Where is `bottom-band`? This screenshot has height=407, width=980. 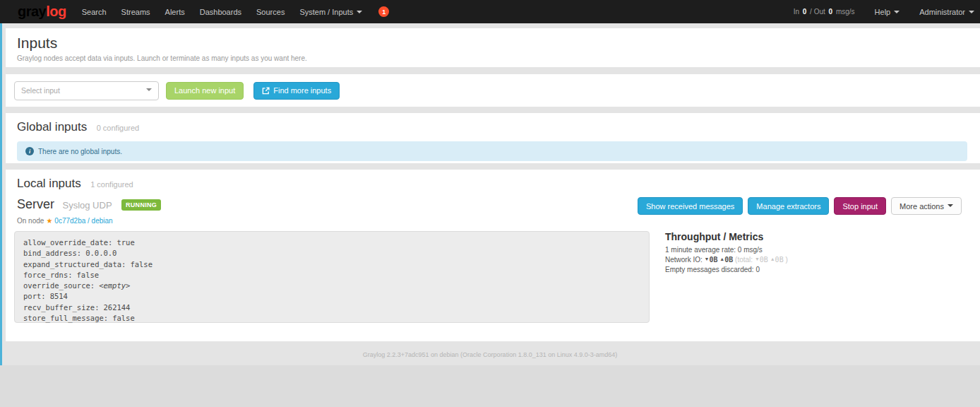
bottom-band is located at coordinates (490, 386).